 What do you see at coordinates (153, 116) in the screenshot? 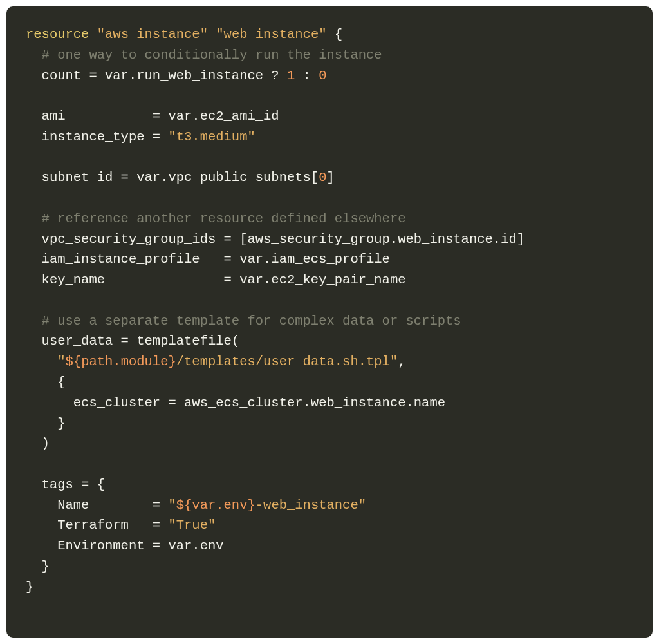
I see `code-line: ami = var.ec2_ami_id` at bounding box center [153, 116].